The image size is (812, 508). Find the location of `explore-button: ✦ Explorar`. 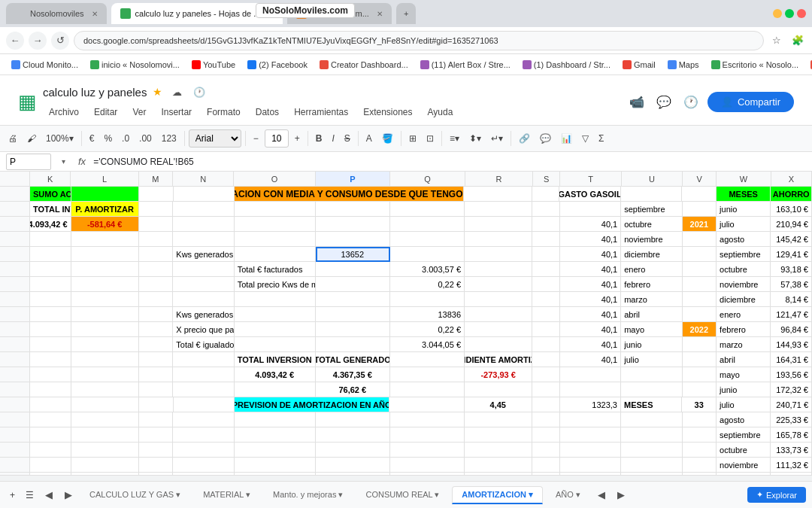

explore-button: ✦ Explorar is located at coordinates (777, 495).